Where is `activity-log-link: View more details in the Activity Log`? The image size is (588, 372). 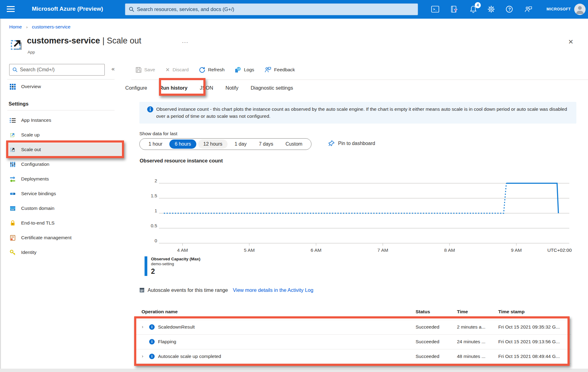 activity-log-link: View more details in the Activity Log is located at coordinates (273, 290).